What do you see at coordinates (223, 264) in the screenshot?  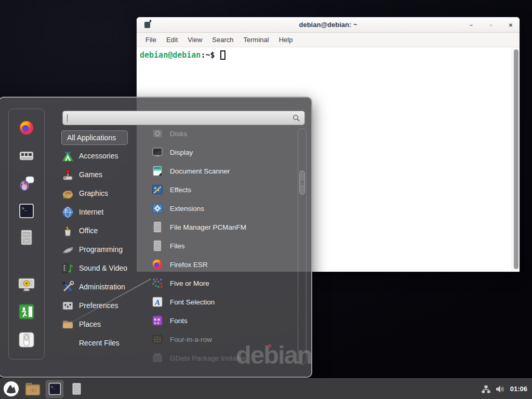 I see `app-firefox-esr: Firefox ESR` at bounding box center [223, 264].